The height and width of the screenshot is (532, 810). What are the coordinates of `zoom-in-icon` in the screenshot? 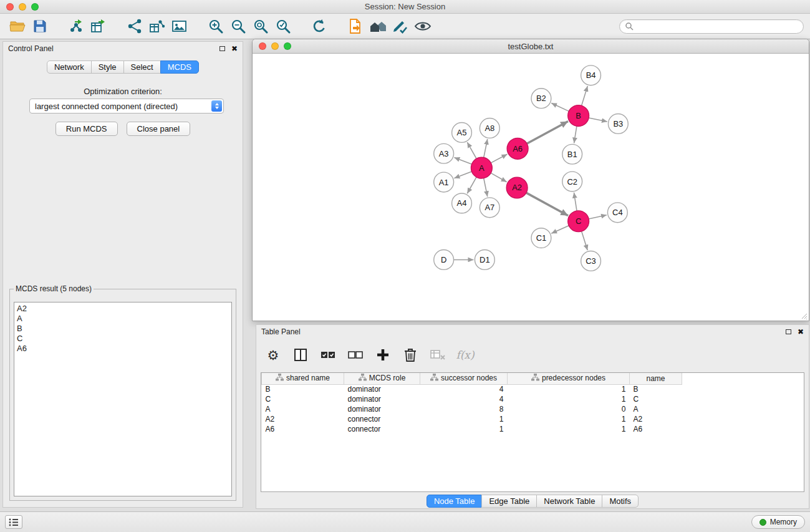 It's located at (216, 26).